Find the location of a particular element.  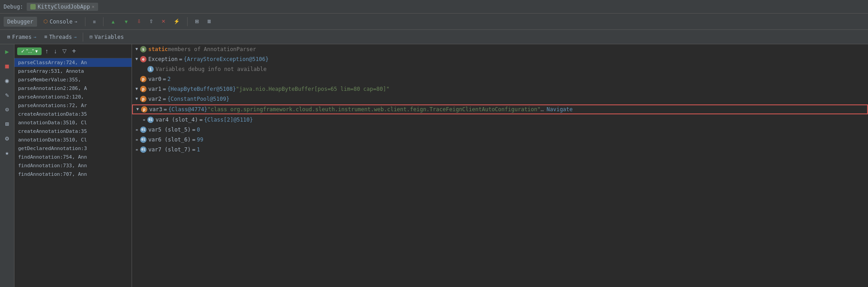

var5-eq: = is located at coordinates (193, 130).